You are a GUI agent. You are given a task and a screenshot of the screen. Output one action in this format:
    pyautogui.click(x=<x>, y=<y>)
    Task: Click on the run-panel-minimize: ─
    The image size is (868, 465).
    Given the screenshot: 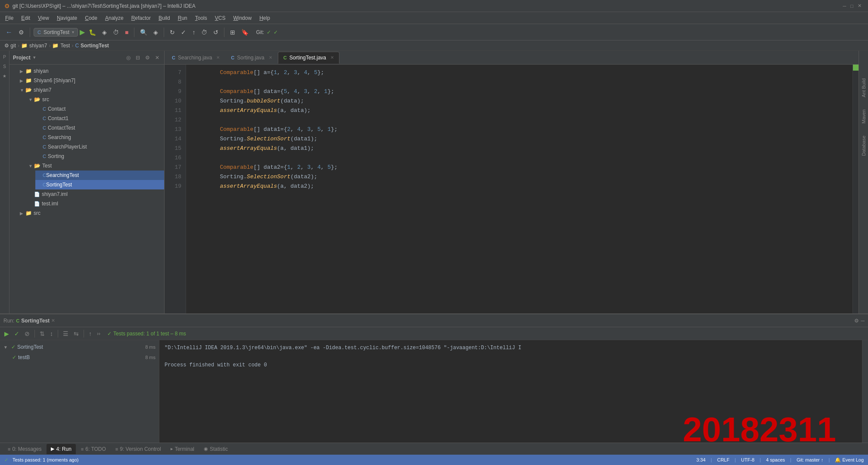 What is the action you would take?
    pyautogui.click(x=862, y=321)
    